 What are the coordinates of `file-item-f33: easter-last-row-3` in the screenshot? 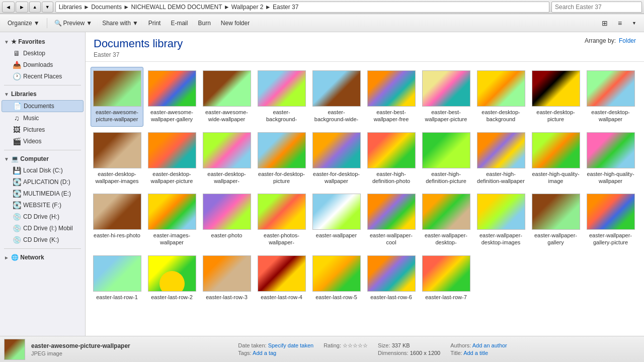 It's located at (226, 278).